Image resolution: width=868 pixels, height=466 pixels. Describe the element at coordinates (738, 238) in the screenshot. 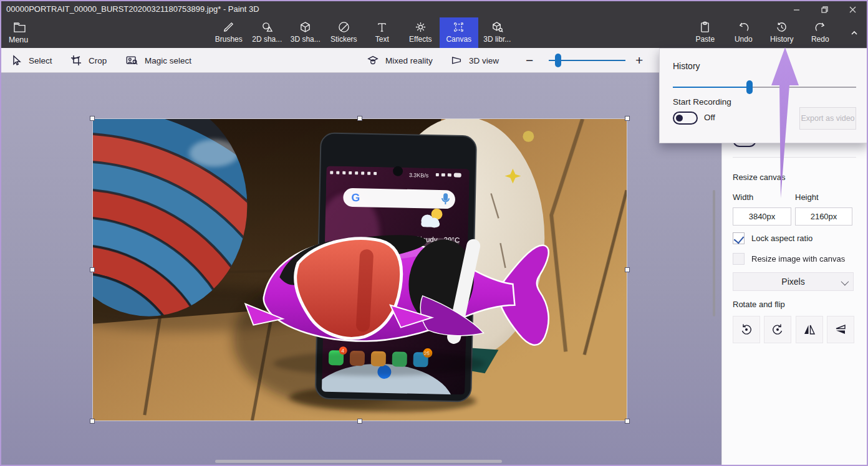

I see `lock-aspect-checkbox` at that location.